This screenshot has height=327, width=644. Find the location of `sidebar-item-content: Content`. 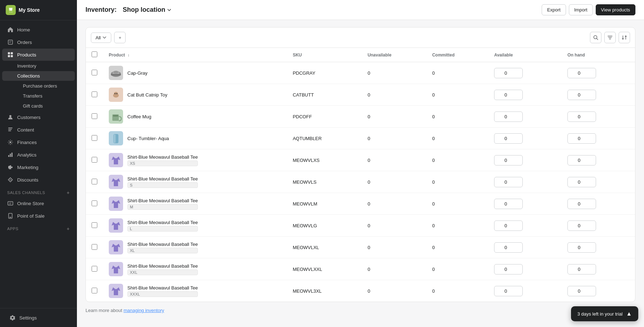

sidebar-item-content: Content is located at coordinates (39, 130).